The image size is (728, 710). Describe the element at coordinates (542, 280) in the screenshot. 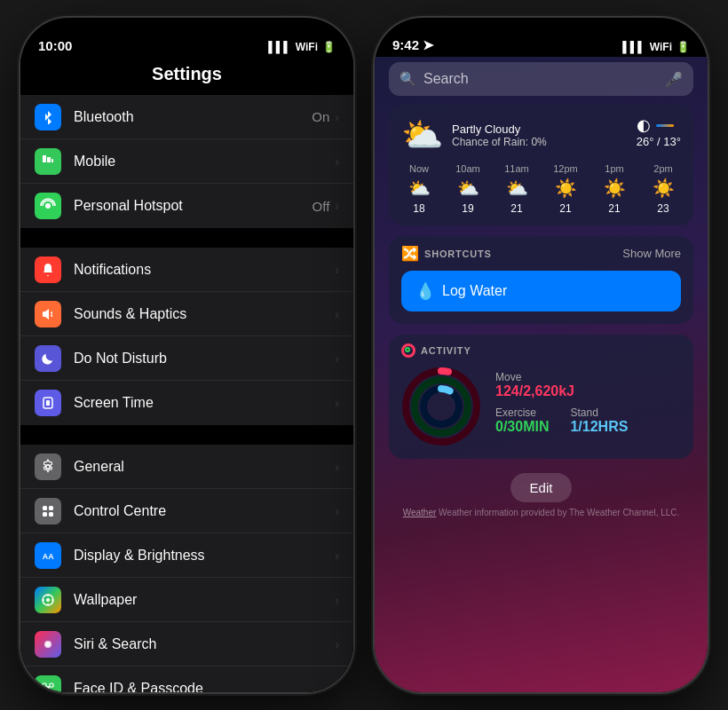

I see `shortcuts-widget: 🔀 SHORTCUTS Show More 💧 Log Water` at that location.